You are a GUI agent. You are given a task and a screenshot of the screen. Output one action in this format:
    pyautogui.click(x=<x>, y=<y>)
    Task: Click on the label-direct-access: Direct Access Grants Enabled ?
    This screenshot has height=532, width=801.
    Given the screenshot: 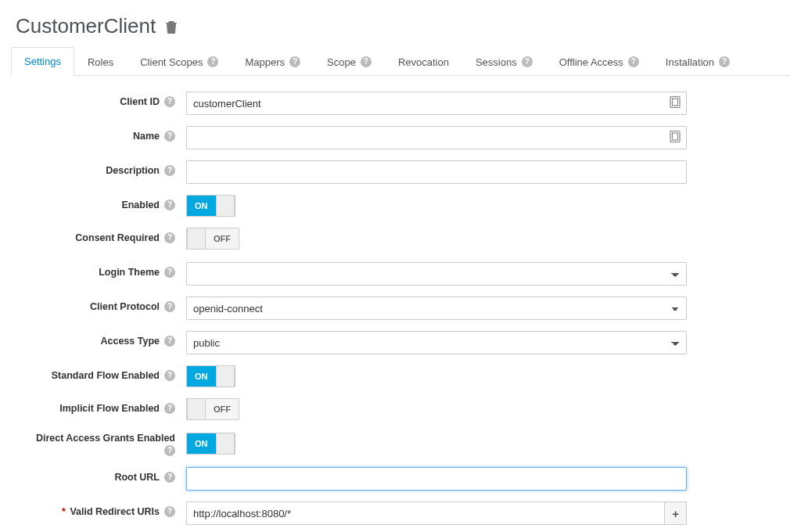 What is the action you would take?
    pyautogui.click(x=104, y=444)
    